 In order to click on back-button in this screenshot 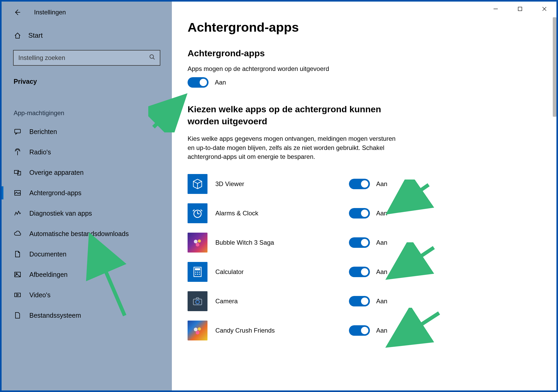, I will do `click(17, 12)`.